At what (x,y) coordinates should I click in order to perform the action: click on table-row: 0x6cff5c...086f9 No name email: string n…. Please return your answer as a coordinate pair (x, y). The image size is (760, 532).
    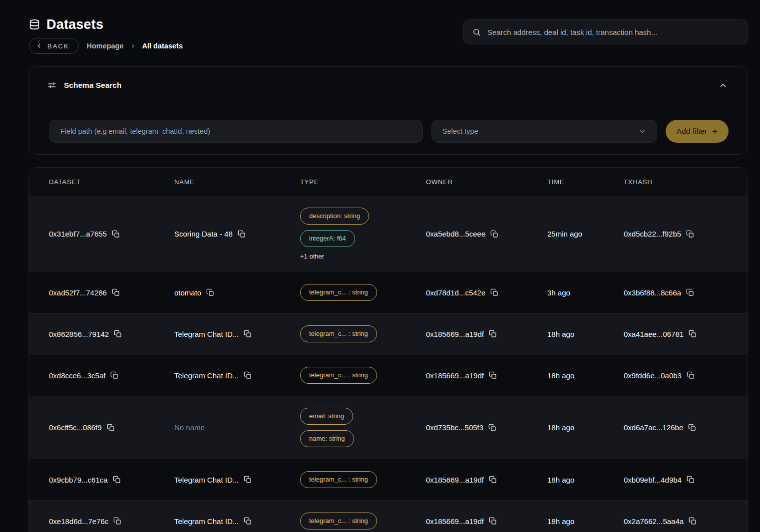
    Looking at the image, I should click on (388, 427).